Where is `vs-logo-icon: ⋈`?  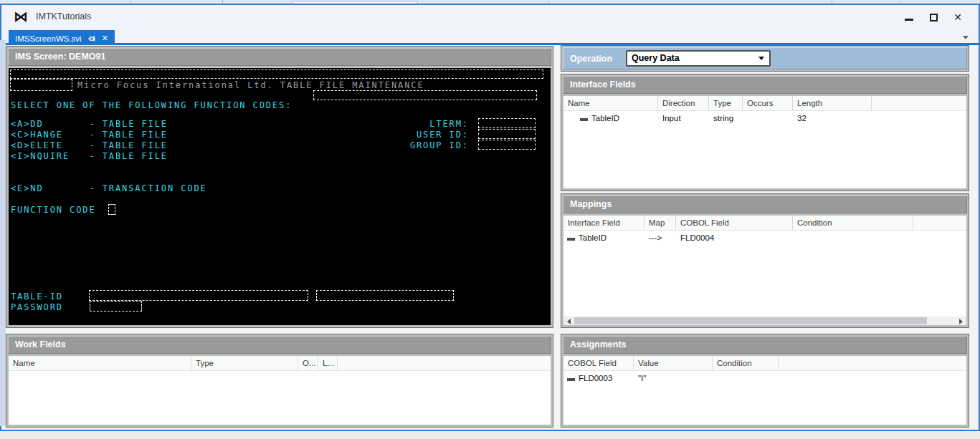 vs-logo-icon: ⋈ is located at coordinates (21, 16).